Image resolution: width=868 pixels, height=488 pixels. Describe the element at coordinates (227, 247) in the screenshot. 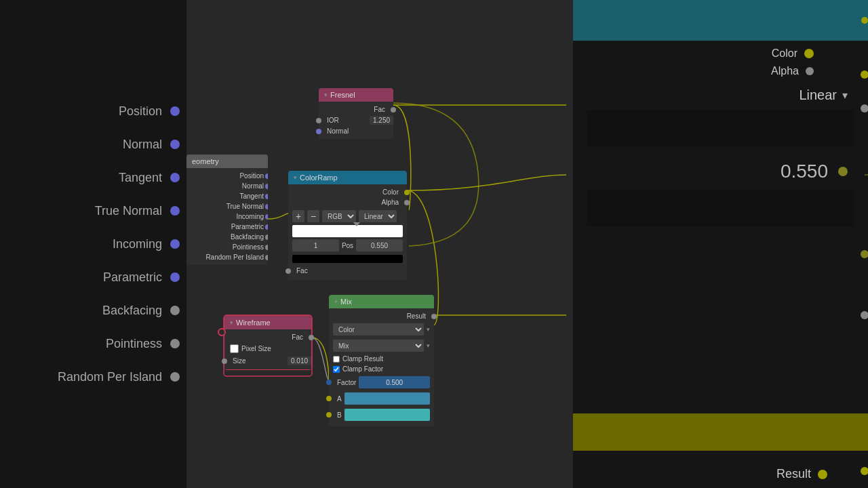

I see `geom-socket-pointiness: Pointiness` at that location.